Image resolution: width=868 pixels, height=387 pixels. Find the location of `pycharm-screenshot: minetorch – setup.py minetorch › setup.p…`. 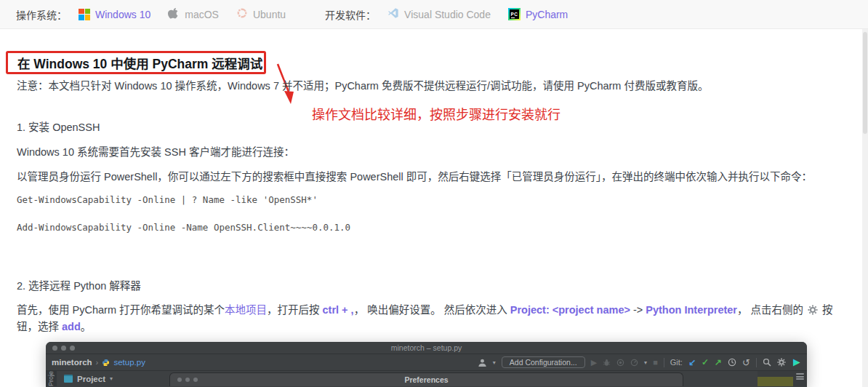

pycharm-screenshot: minetorch – setup.py minetorch › setup.p… is located at coordinates (426, 364).